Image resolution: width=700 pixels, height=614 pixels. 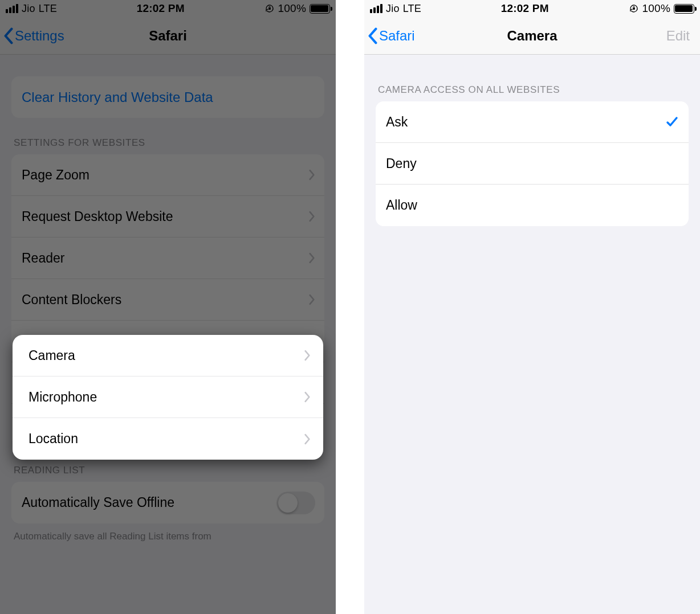 I want to click on back-button: Safari, so click(x=391, y=35).